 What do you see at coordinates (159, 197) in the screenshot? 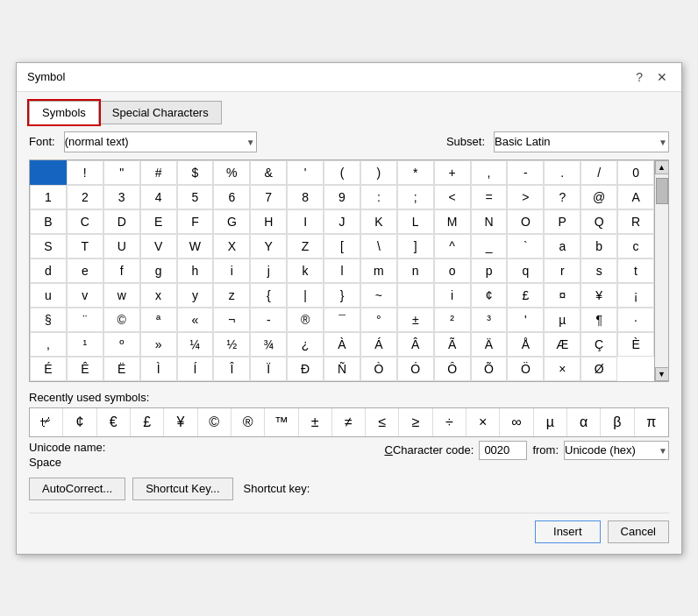
I see `symbol-cell: 4` at bounding box center [159, 197].